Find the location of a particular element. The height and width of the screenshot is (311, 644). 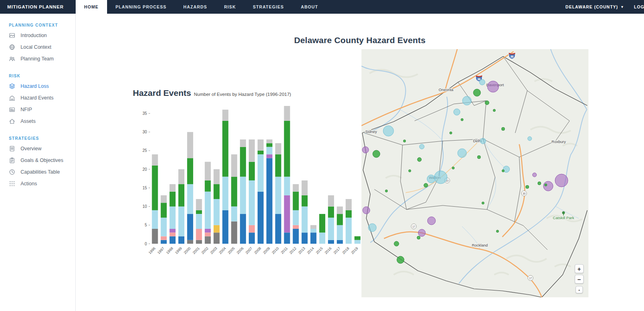

navbar-right: DELAWARE (COUNTY) ▾ LOGOUT is located at coordinates (605, 7).